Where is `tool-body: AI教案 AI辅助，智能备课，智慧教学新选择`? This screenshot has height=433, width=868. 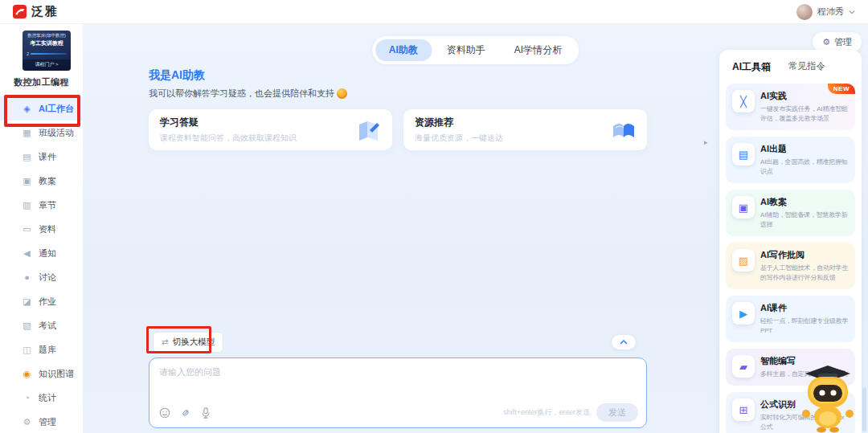
tool-body: AI教案 AI辅助，智能备课，智慧教学新选择 is located at coordinates (805, 213).